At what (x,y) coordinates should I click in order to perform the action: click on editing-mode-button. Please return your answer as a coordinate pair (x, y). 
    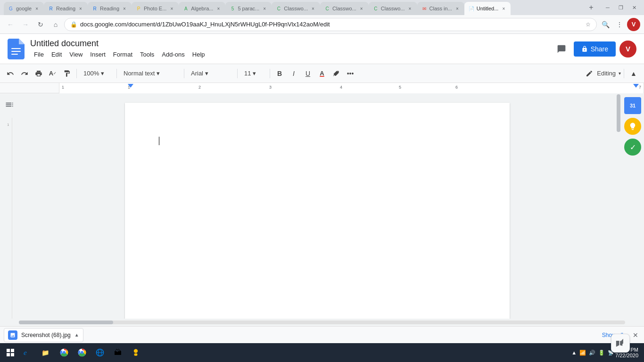
    Looking at the image, I should click on (589, 74).